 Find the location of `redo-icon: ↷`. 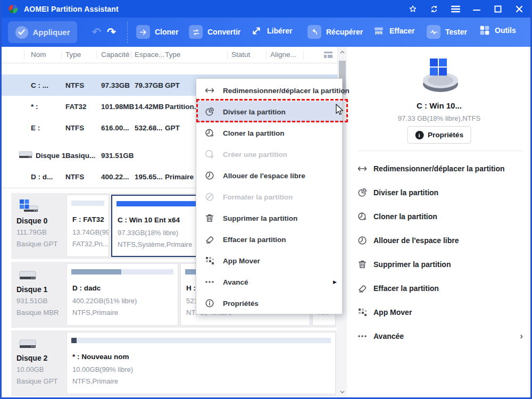

redo-icon: ↷ is located at coordinates (112, 32).